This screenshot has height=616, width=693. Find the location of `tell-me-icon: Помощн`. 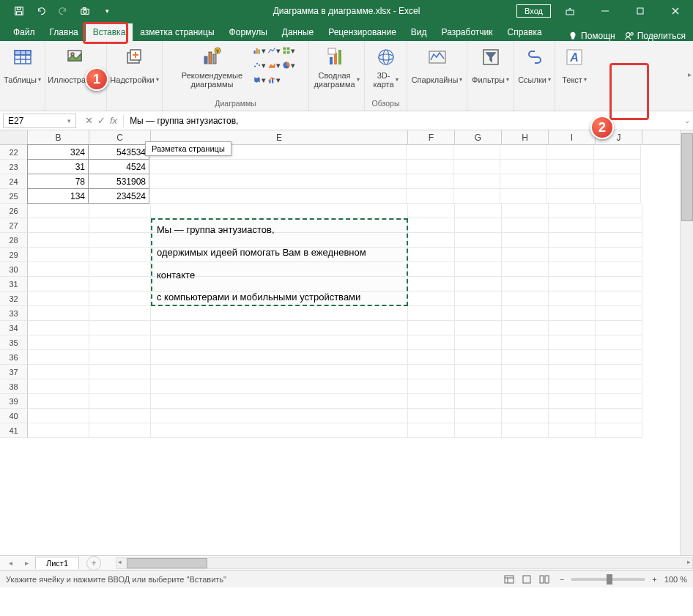

tell-me-icon: Помощн is located at coordinates (592, 36).